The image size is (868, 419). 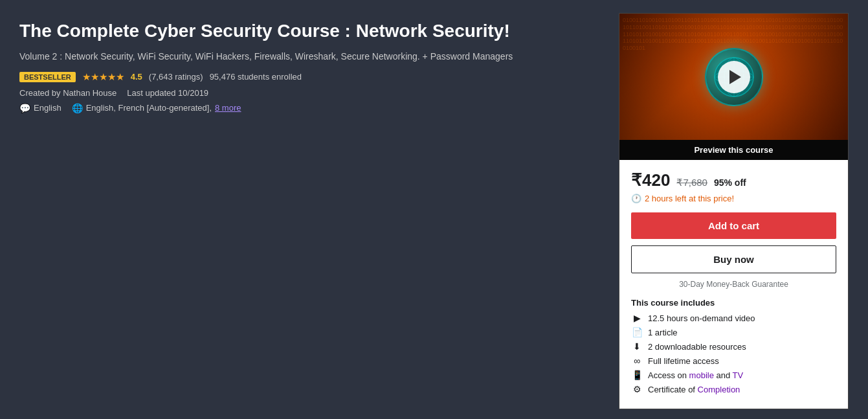 What do you see at coordinates (176, 76) in the screenshot?
I see `ratings-count: (7,643 ratings)` at bounding box center [176, 76].